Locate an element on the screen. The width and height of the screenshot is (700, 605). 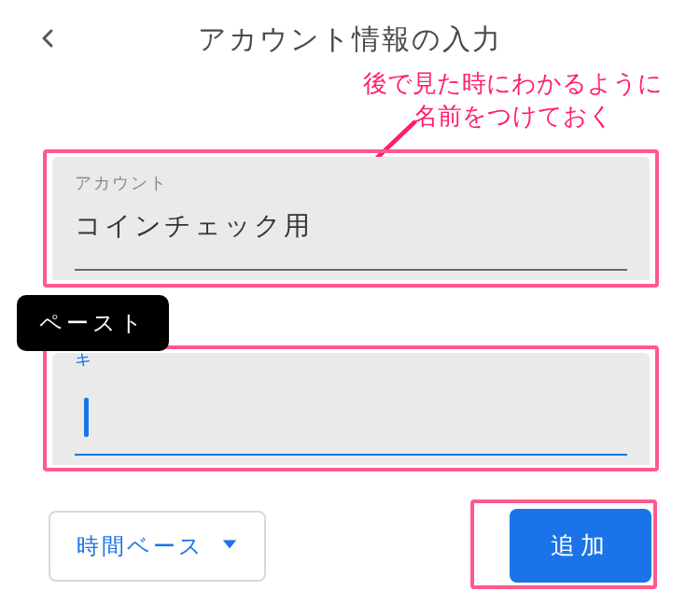
type-dropdown-label: 時間ベース is located at coordinates (140, 546).